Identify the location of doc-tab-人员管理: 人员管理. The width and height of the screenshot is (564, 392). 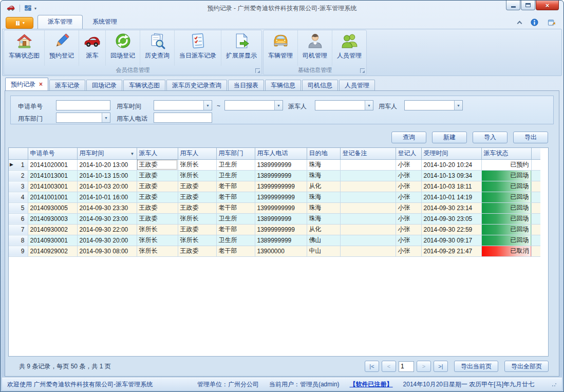
(357, 85).